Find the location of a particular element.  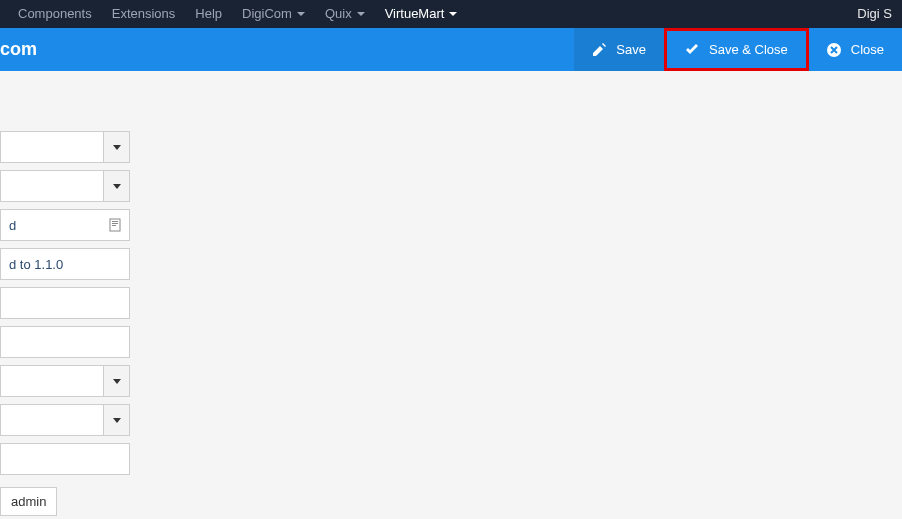

field-row-3: d is located at coordinates (65, 225).